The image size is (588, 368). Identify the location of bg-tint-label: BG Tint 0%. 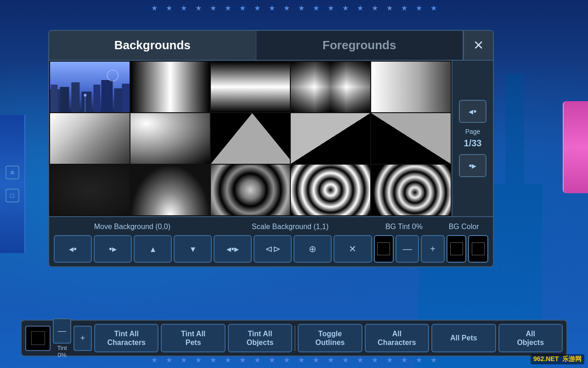
(404, 227).